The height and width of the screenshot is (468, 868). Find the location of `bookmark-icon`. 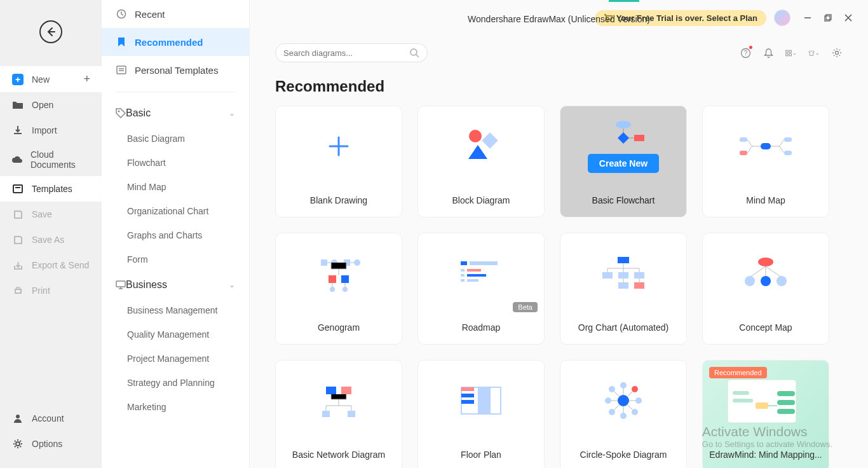

bookmark-icon is located at coordinates (121, 42).